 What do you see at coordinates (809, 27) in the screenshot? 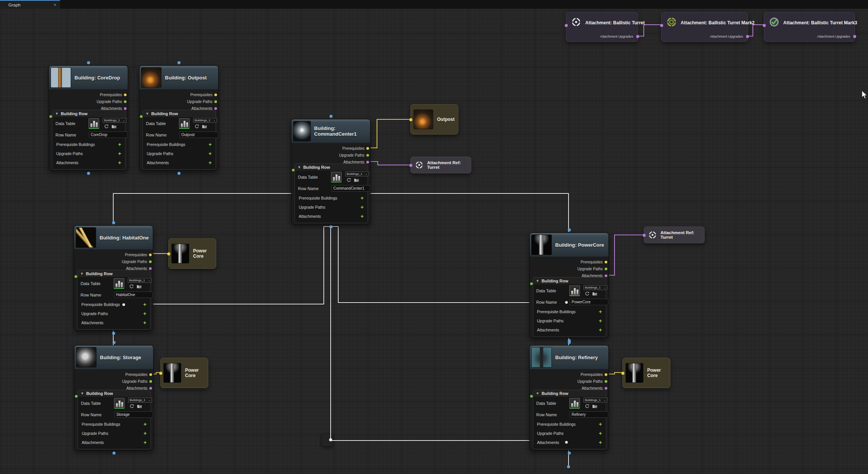
I see `node-attachment-ballistic-turret-mark3: Attachment: Ballistic Turret Mark3Attach…` at bounding box center [809, 27].